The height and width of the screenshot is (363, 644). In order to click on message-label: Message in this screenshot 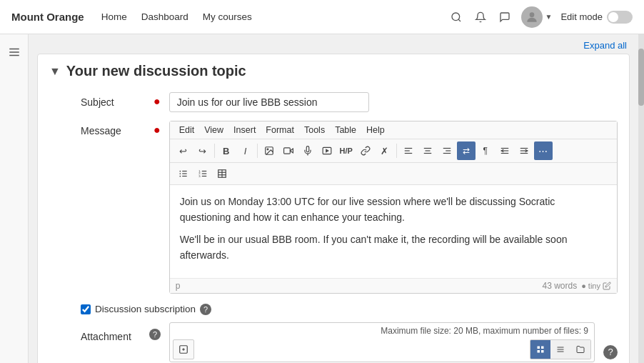, I will do `click(113, 129)`.